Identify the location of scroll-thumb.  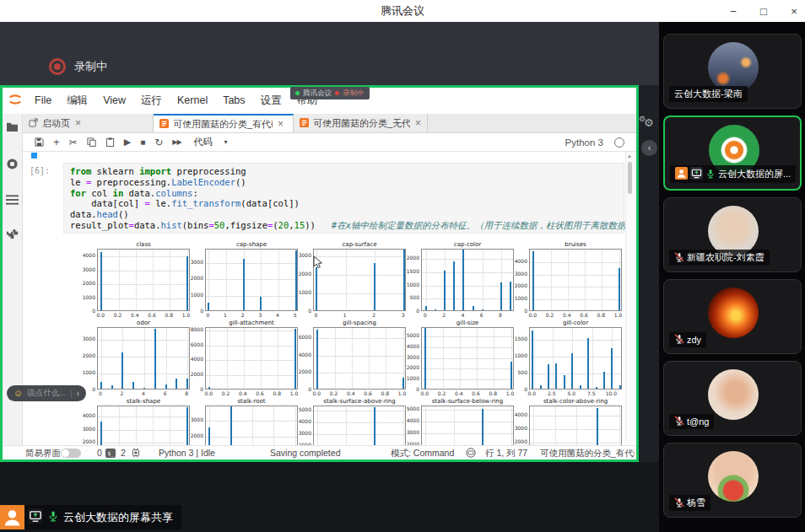
(629, 178).